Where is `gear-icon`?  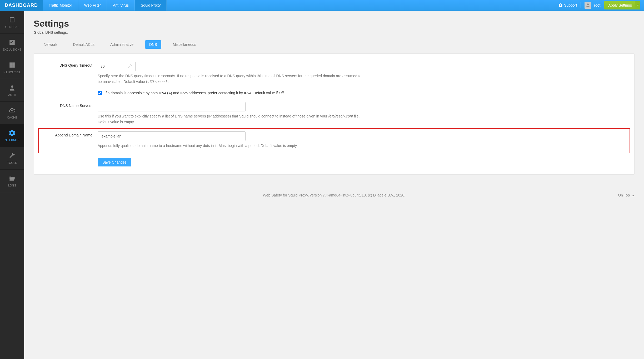 gear-icon is located at coordinates (12, 133).